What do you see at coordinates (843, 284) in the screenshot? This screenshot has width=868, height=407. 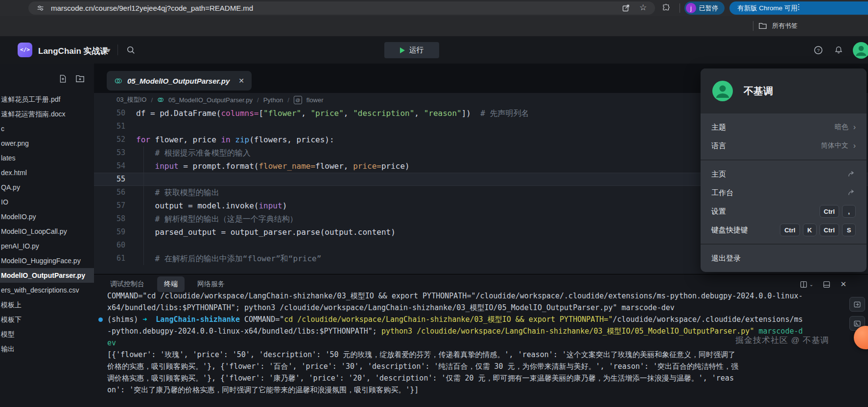 I see `close-panel-icon: ✕` at bounding box center [843, 284].